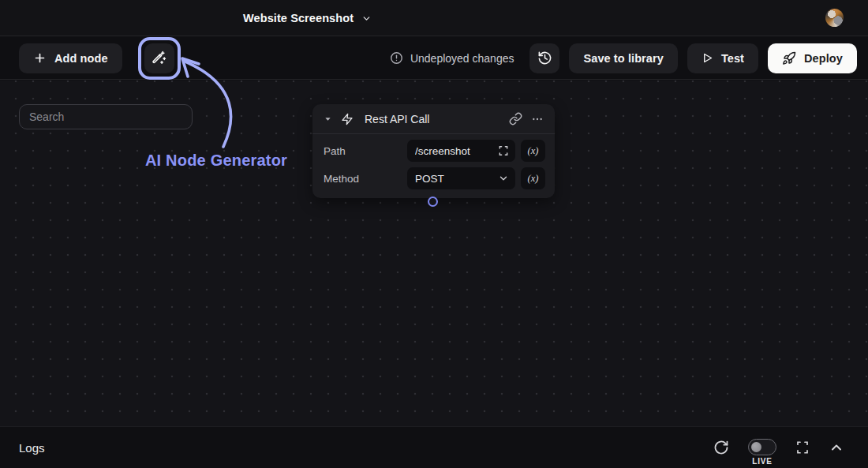 The image size is (868, 468). What do you see at coordinates (824, 58) in the screenshot?
I see `deploy-label: Deploy` at bounding box center [824, 58].